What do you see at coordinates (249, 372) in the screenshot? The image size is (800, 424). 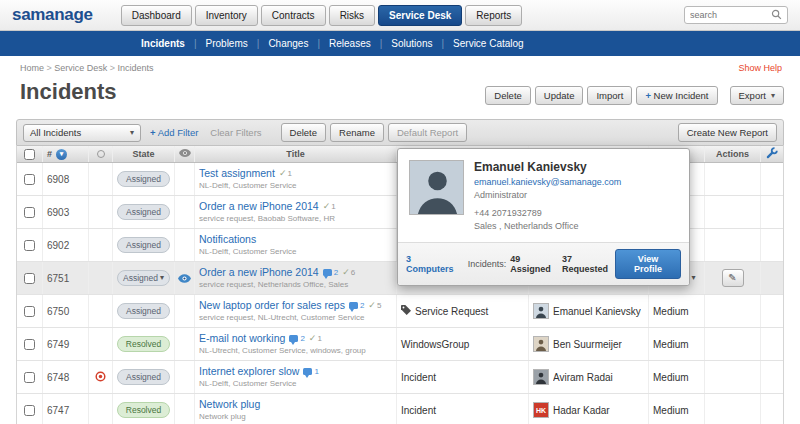 I see `incident-title-link: Internet explorer slow` at bounding box center [249, 372].